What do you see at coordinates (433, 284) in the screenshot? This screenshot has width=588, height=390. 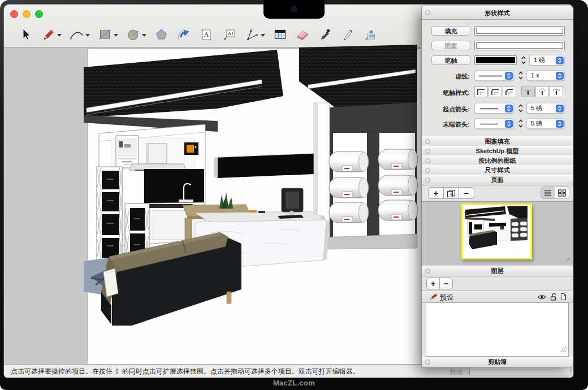 I see `add-layer-button: +` at bounding box center [433, 284].